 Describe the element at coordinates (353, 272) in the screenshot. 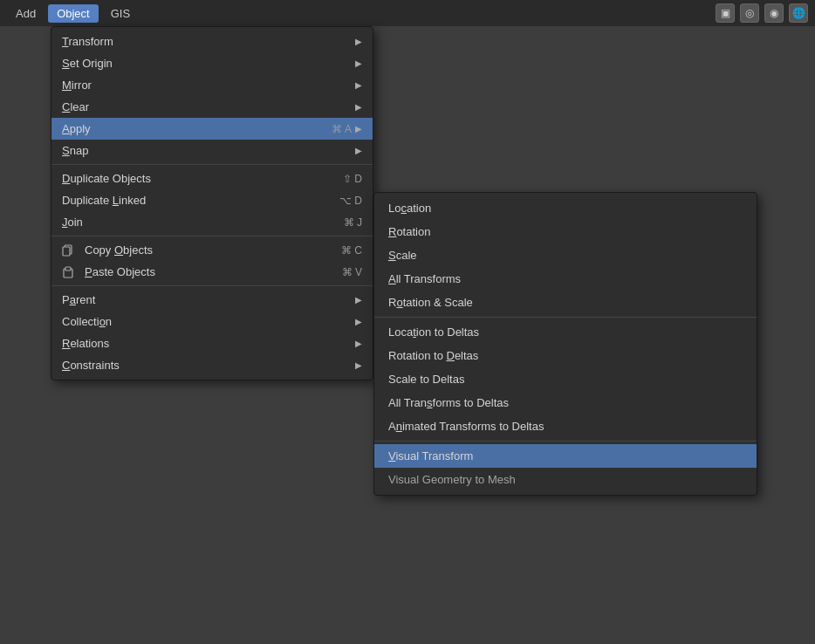

I see `paste-objects-shortcut: ⌘ V` at that location.